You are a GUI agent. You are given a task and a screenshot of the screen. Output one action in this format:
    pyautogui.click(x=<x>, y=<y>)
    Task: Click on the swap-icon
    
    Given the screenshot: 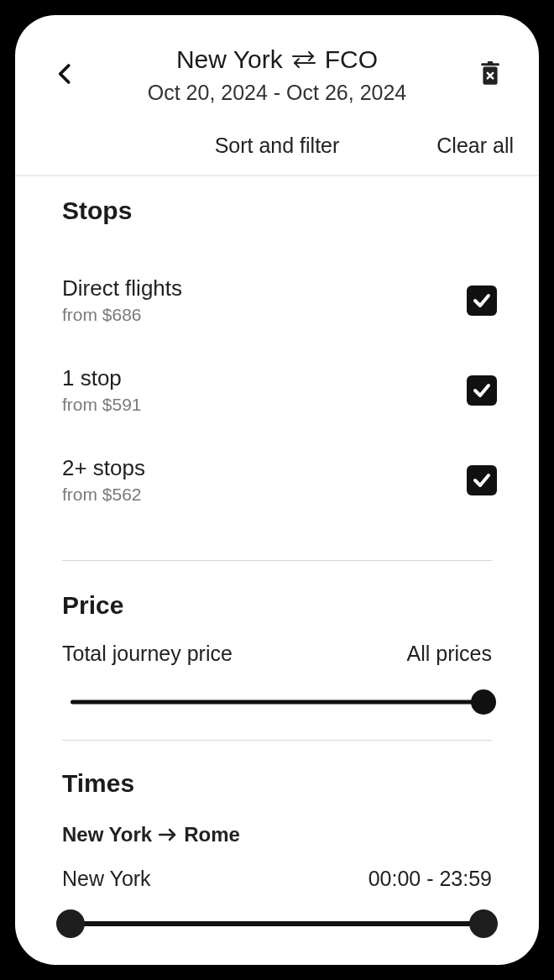 What is the action you would take?
    pyautogui.click(x=304, y=60)
    